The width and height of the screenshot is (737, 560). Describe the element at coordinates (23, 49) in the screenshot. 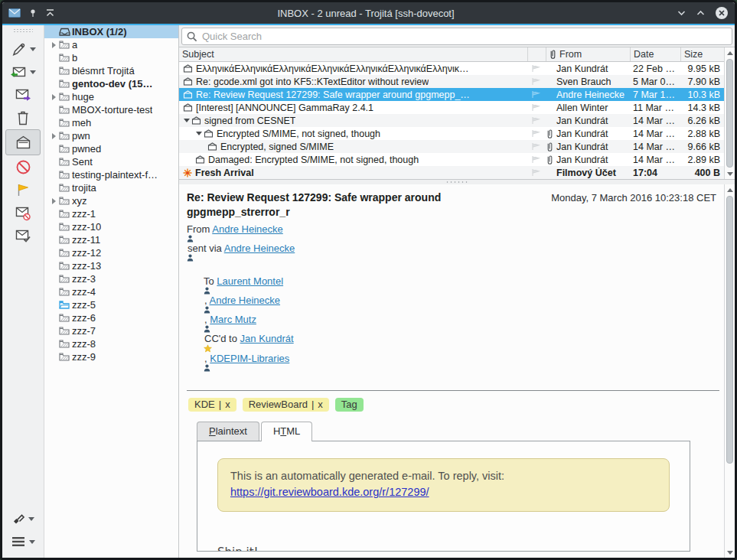

I see `compose-button` at that location.